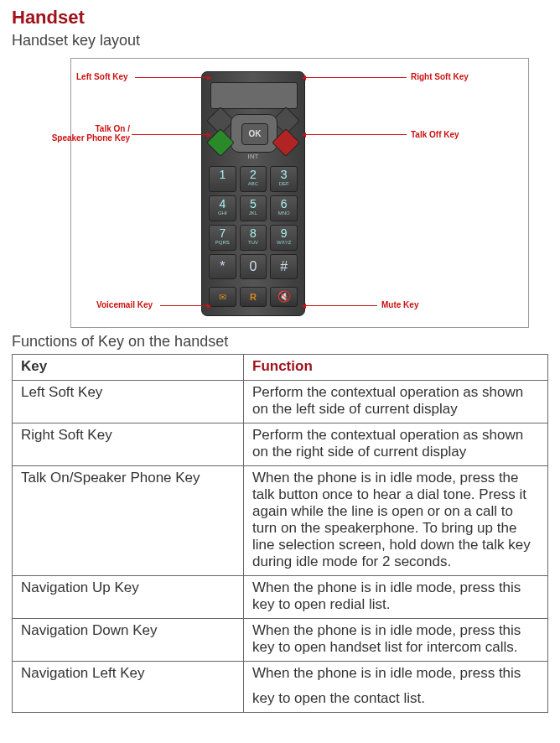  I want to click on navigation-pad: OK, so click(254, 133).